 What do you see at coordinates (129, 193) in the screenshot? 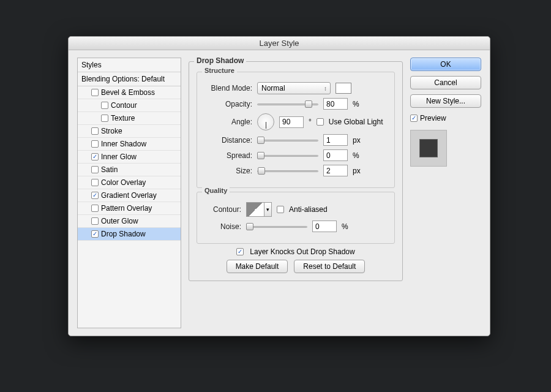
I see `styles-sidebar: Styles Blending Options: Default Bevel &…` at bounding box center [129, 193].